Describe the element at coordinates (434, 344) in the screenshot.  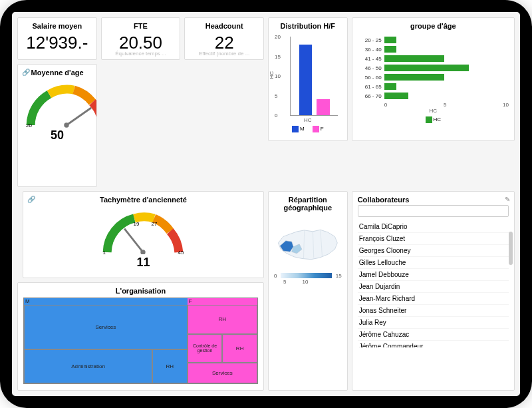
I see `list-item: Jérôme Commandeur` at that location.